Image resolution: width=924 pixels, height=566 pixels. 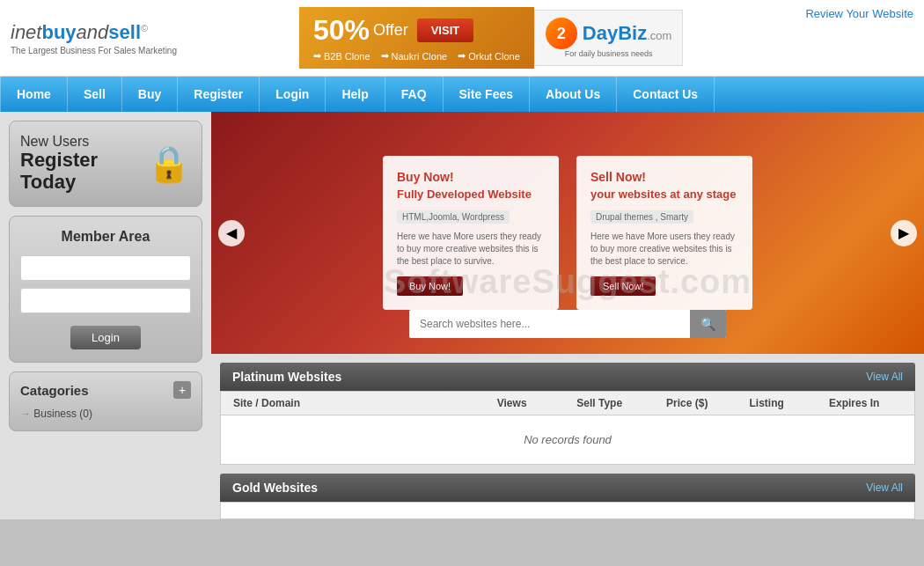 What do you see at coordinates (623, 286) in the screenshot?
I see `card2-btn: Sell Now!` at bounding box center [623, 286].